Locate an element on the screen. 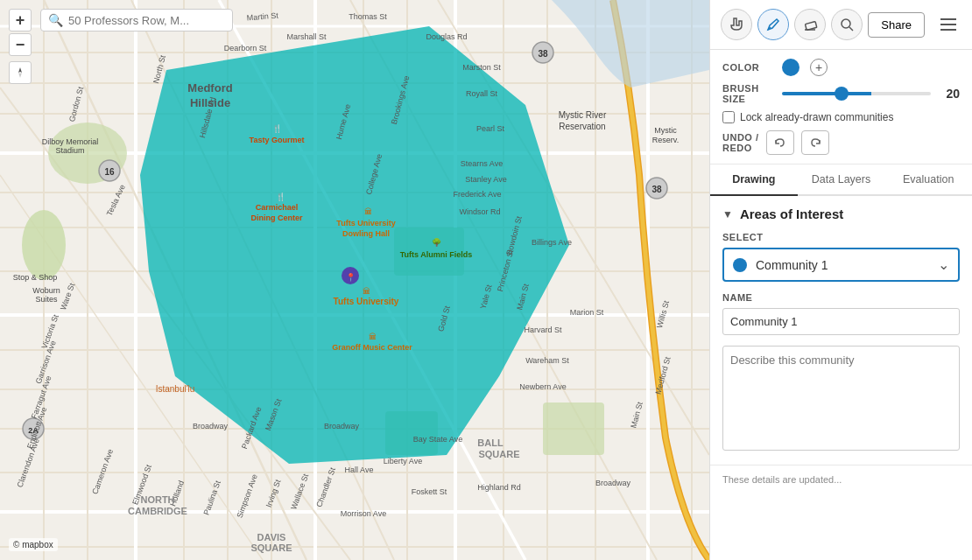 This screenshot has width=972, height=560. tab-data-layers: Data Layers is located at coordinates (842, 180).